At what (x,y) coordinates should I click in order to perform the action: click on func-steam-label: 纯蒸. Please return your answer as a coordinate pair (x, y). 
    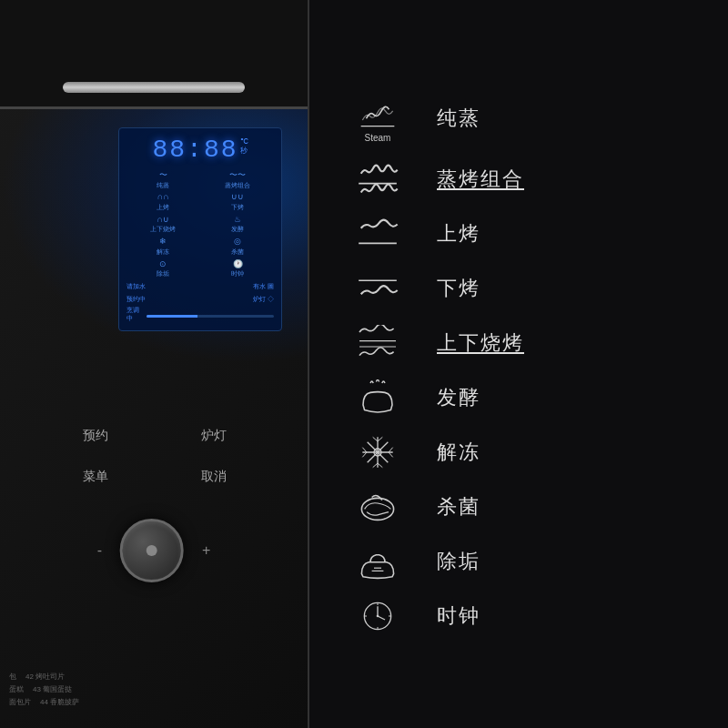
    Looking at the image, I should click on (459, 118).